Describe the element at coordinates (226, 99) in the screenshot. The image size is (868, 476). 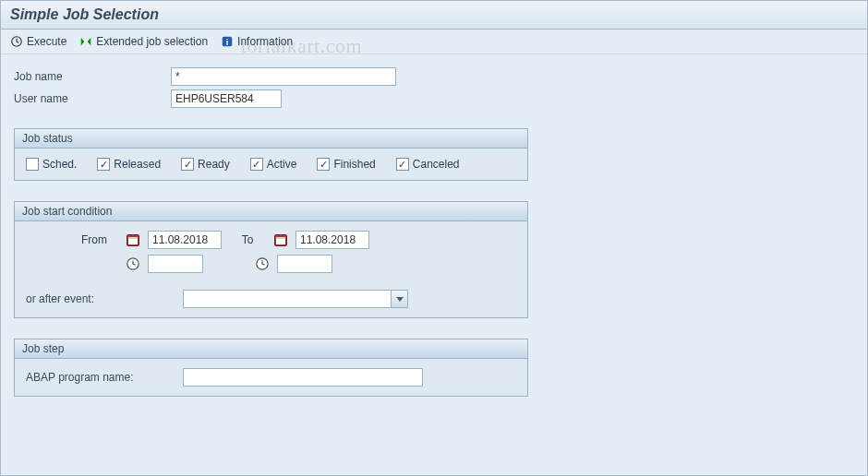
I see `user-name-input` at that location.